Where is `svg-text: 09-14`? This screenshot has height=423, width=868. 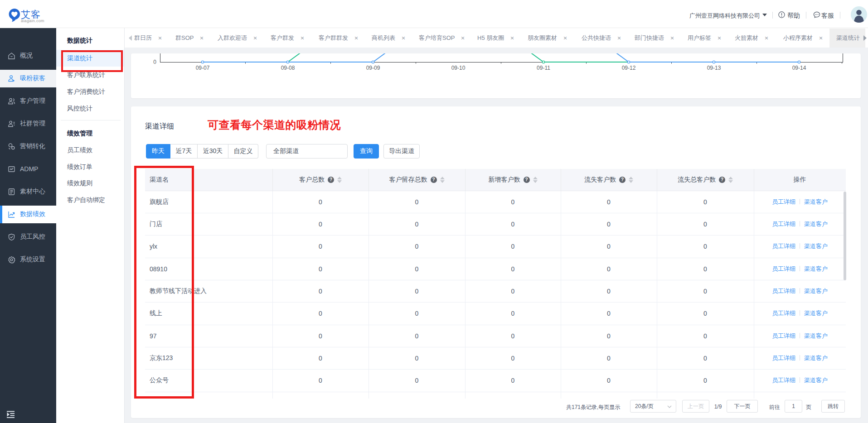
svg-text: 09-14 is located at coordinates (800, 68).